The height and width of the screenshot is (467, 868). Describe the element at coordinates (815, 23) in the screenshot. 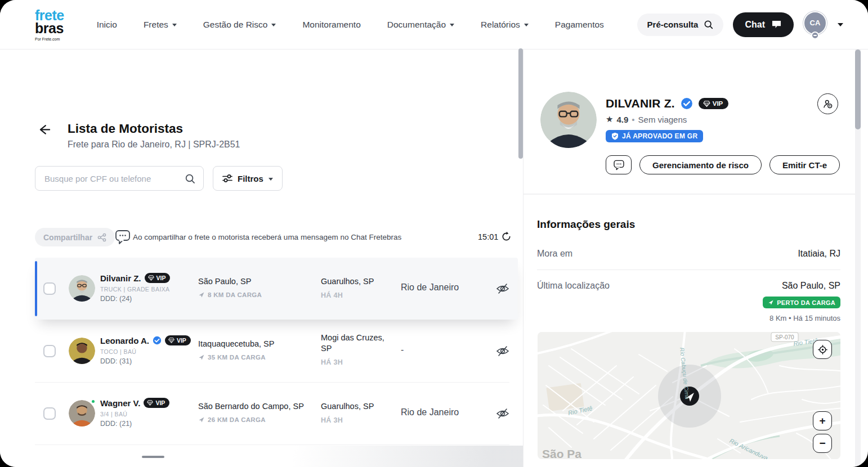

I see `avatar-initials: CA` at that location.